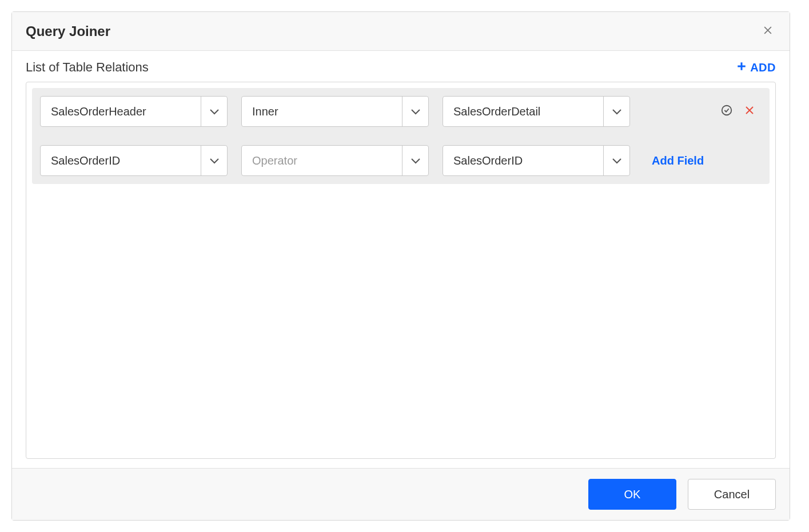 This screenshot has height=532, width=809. Describe the element at coordinates (121, 112) in the screenshot. I see `left-table-value: SalesOrderHeader` at that location.